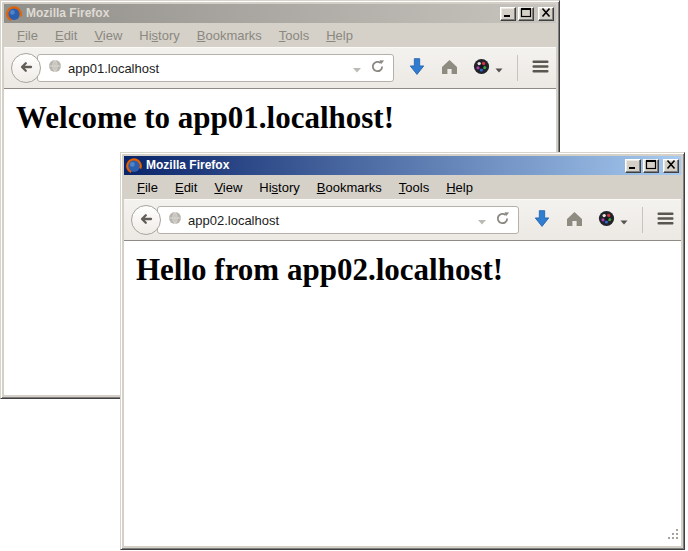 The height and width of the screenshot is (551, 688). I want to click on url-bar: app02.localhost, so click(338, 220).